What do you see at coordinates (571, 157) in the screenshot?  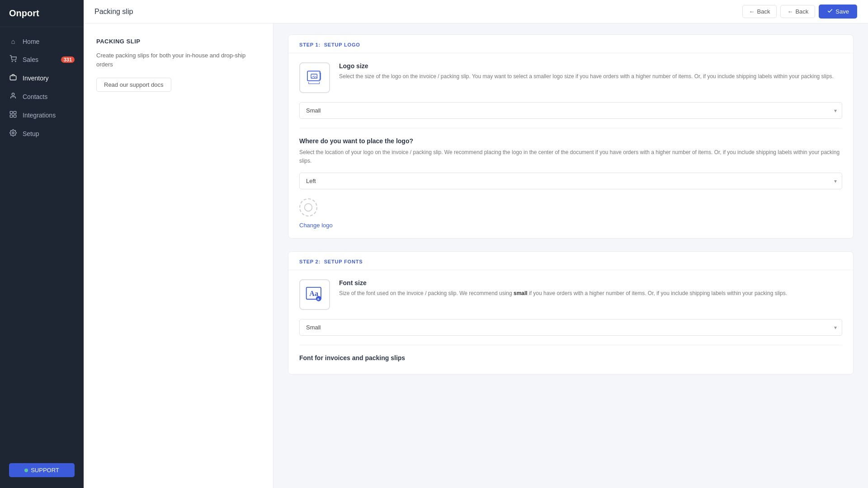 I see `logo-placement-desc: Select the location of your logo on the …` at bounding box center [571, 157].